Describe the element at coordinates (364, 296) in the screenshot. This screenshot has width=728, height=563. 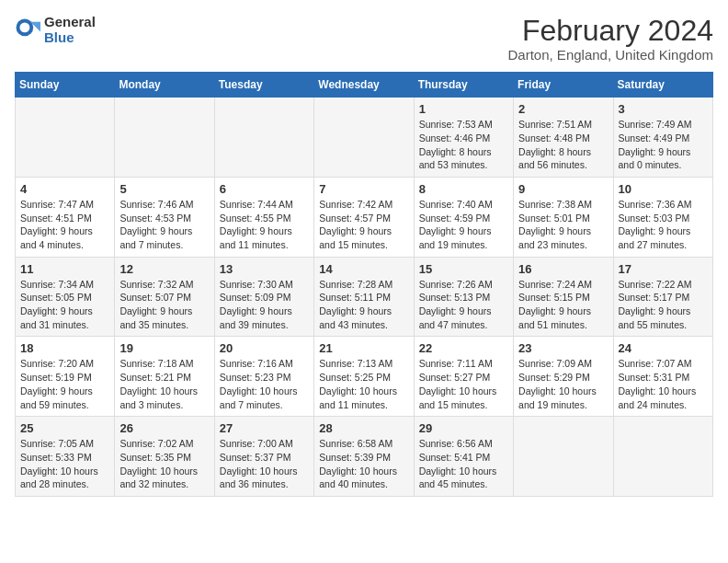
I see `day-cell: 14Sunrise: 7:28 AM Sunset: 5:11 PM Dayli…` at that location.